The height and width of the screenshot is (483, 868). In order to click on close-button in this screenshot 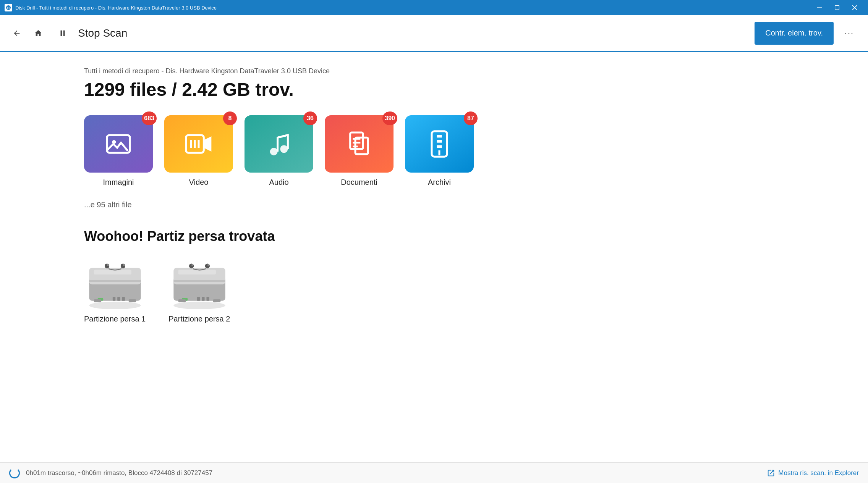, I will do `click(855, 8)`.